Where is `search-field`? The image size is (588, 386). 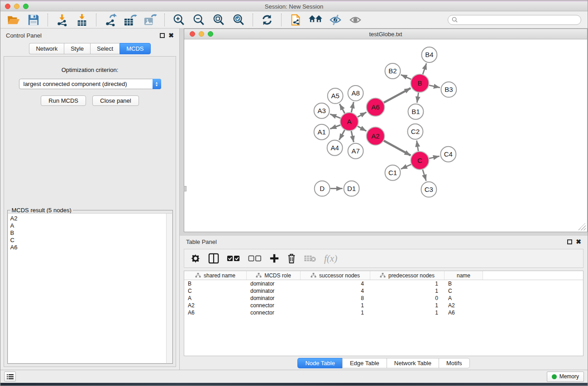
search-field is located at coordinates (514, 20).